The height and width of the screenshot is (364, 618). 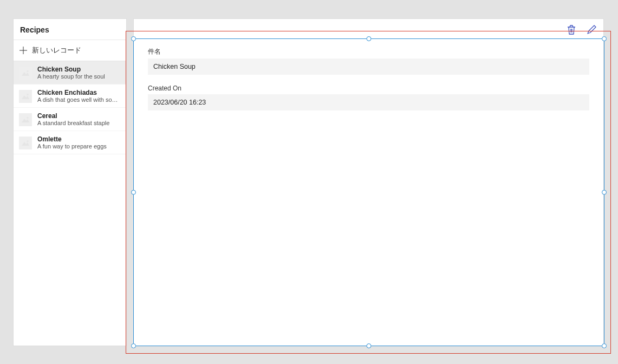 I want to click on new-record-button: 新しいレコード, so click(x=70, y=51).